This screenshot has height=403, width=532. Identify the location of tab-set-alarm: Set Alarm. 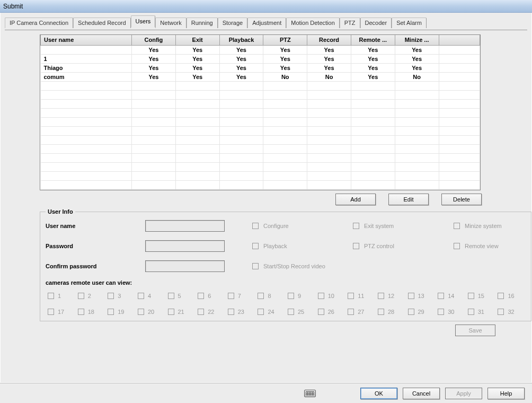
(409, 23).